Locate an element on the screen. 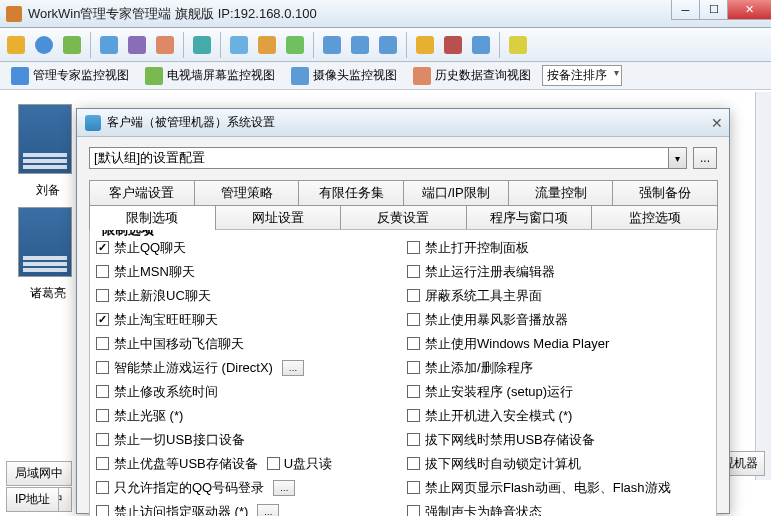 Image resolution: width=771 pixels, height=516 pixels. tab-tasks: 有限任务集 is located at coordinates (351, 192).